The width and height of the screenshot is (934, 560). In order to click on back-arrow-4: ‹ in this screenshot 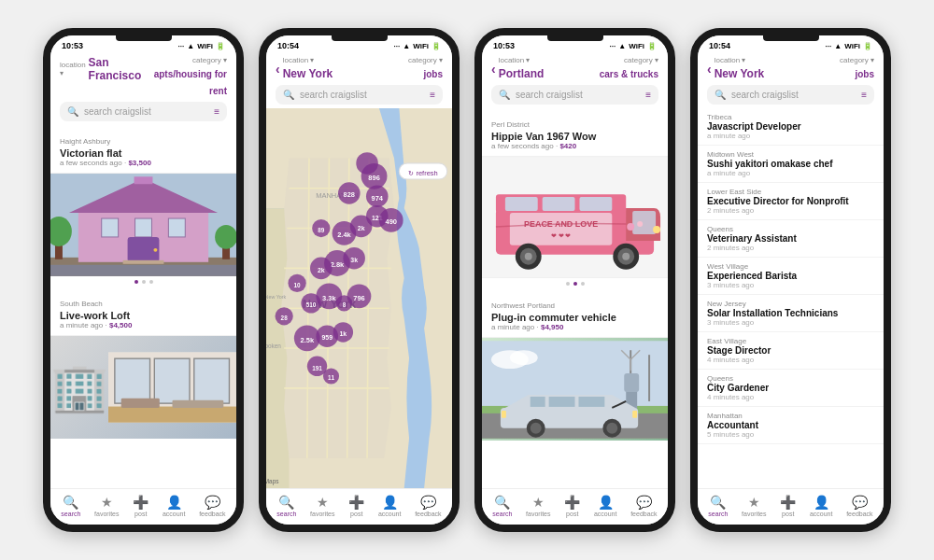, I will do `click(710, 69)`.